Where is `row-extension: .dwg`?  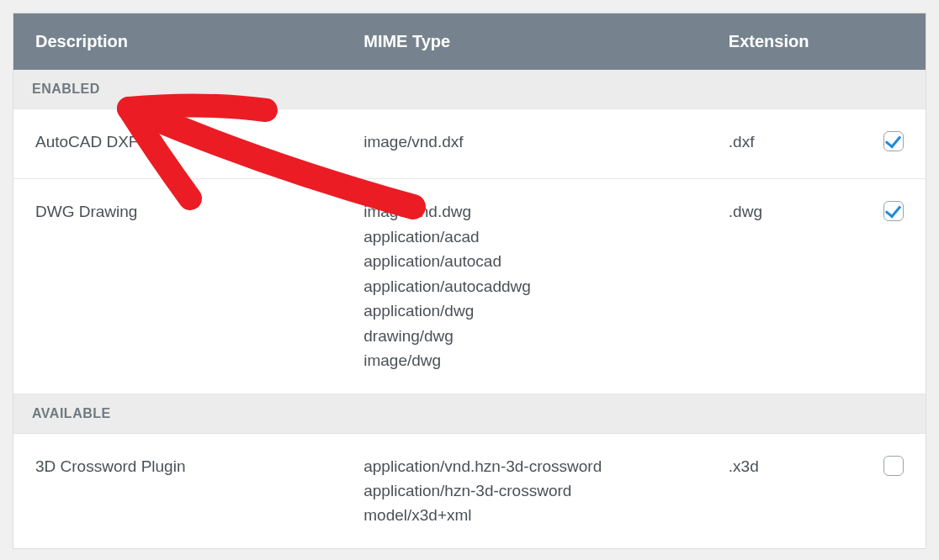 row-extension: .dwg is located at coordinates (784, 212).